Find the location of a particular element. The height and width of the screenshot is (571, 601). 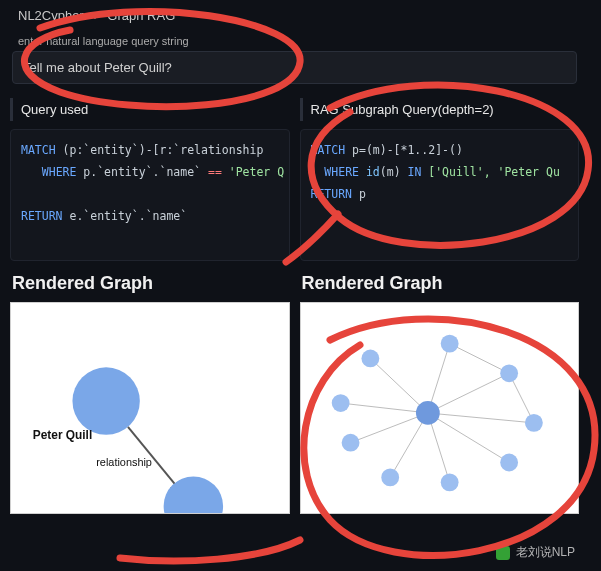

query-input-value: Tell me about Peter Quill? is located at coordinates (98, 68).